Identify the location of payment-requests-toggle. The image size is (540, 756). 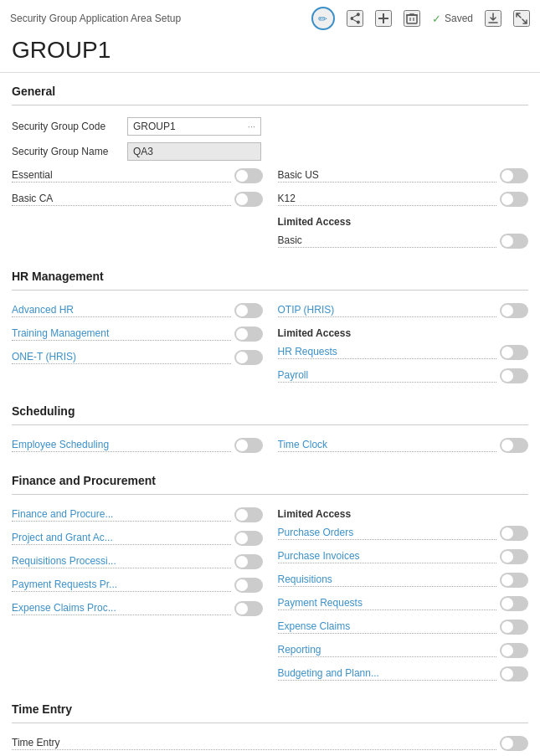
(249, 585).